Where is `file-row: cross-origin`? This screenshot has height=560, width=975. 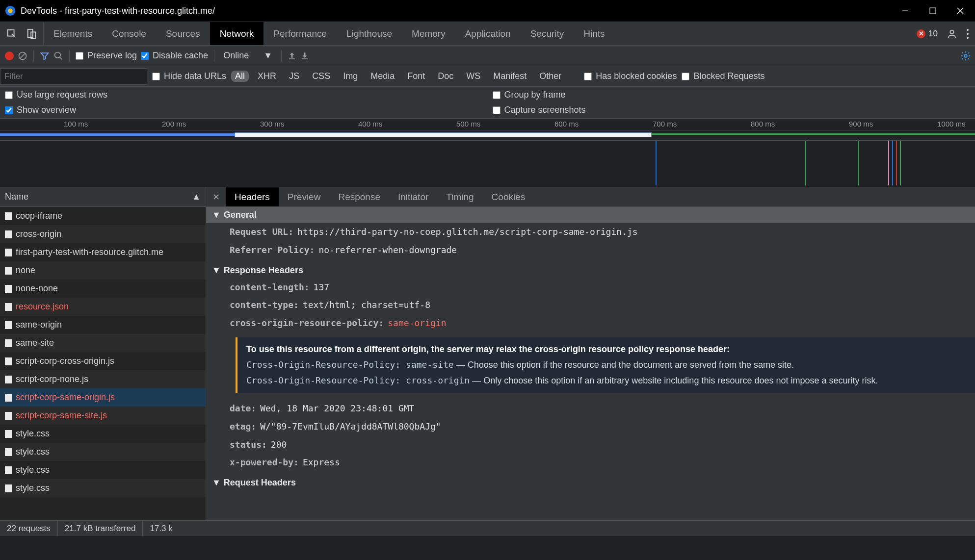 file-row: cross-origin is located at coordinates (103, 234).